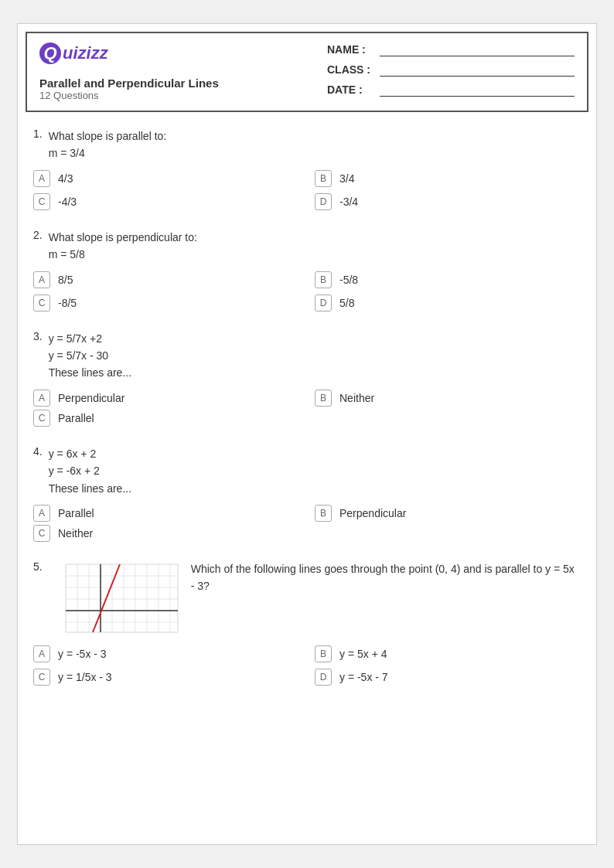 The height and width of the screenshot is (868, 614). Describe the element at coordinates (108, 153) in the screenshot. I see `q1-line2: m = 3/4` at that location.